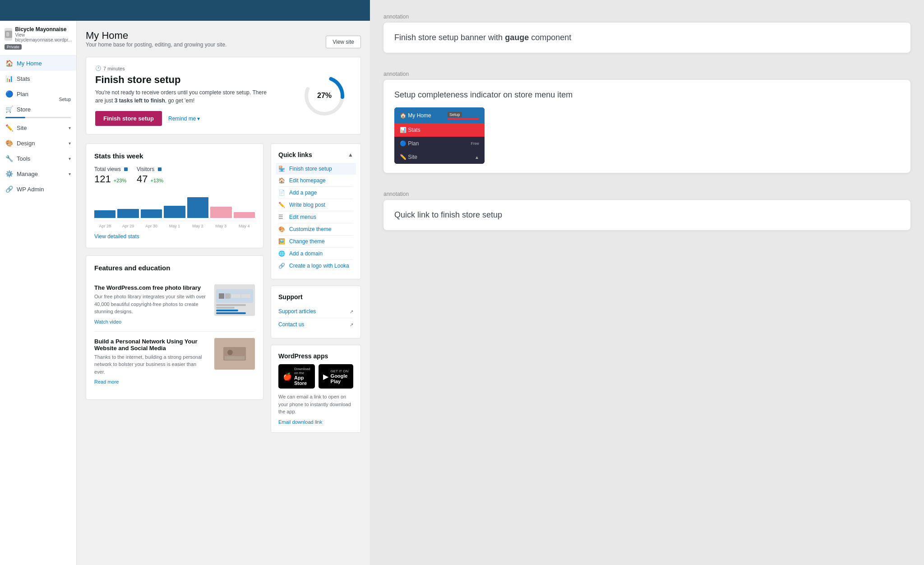 The image size is (924, 565). What do you see at coordinates (439, 130) in the screenshot?
I see `mini-nav-stats: 📊 Stats` at bounding box center [439, 130].